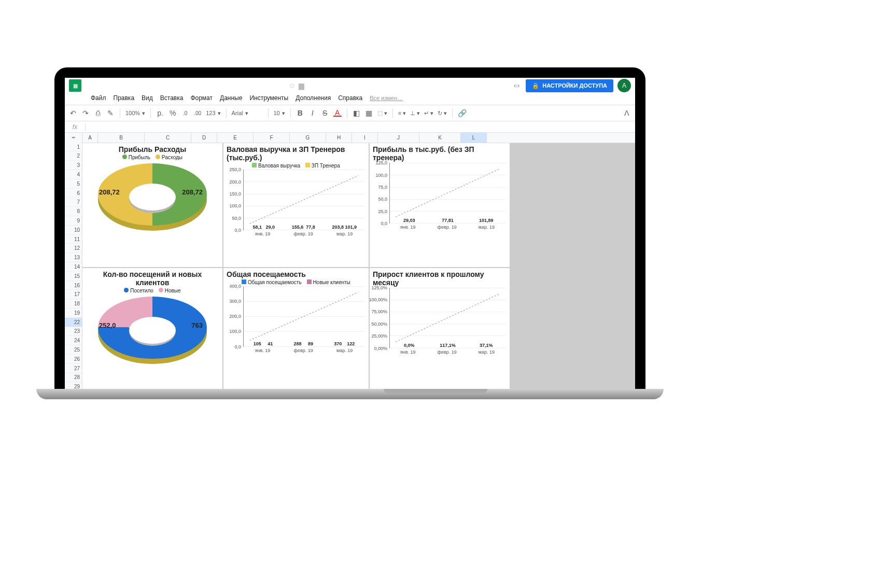 The height and width of the screenshot is (588, 871). I want to click on laptop-notch, so click(436, 391).